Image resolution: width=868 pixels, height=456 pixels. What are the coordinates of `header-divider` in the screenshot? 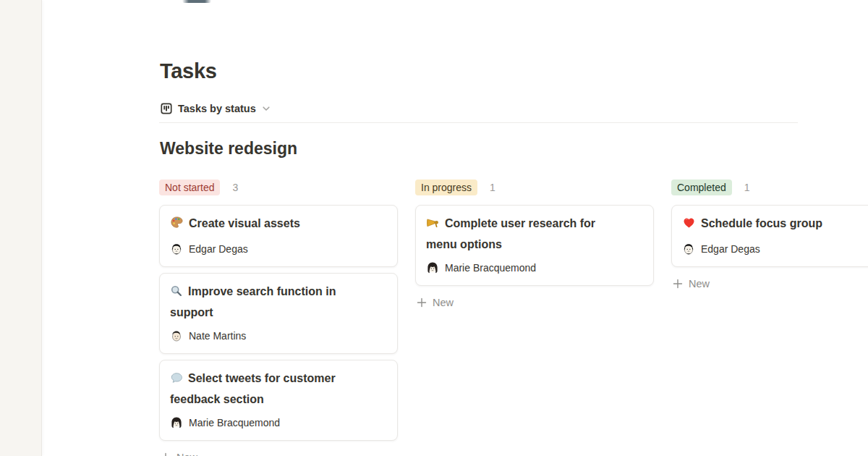 It's located at (479, 123).